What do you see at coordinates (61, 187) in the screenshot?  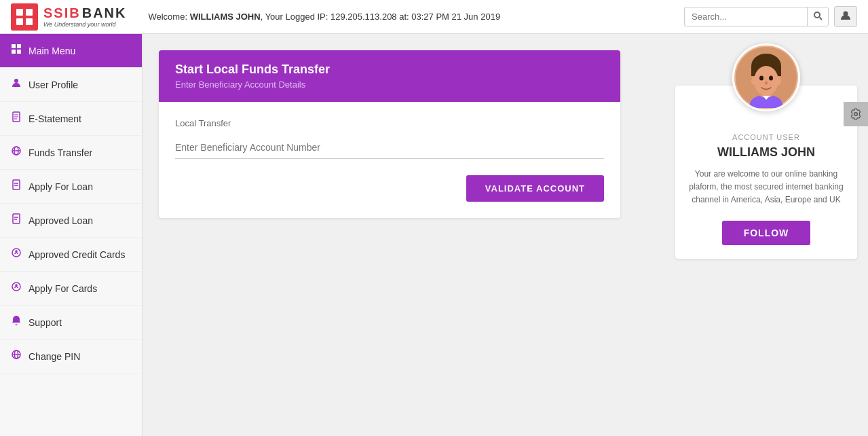 I see `sidebar-label-apply-for-loan: Apply For Loan` at bounding box center [61, 187].